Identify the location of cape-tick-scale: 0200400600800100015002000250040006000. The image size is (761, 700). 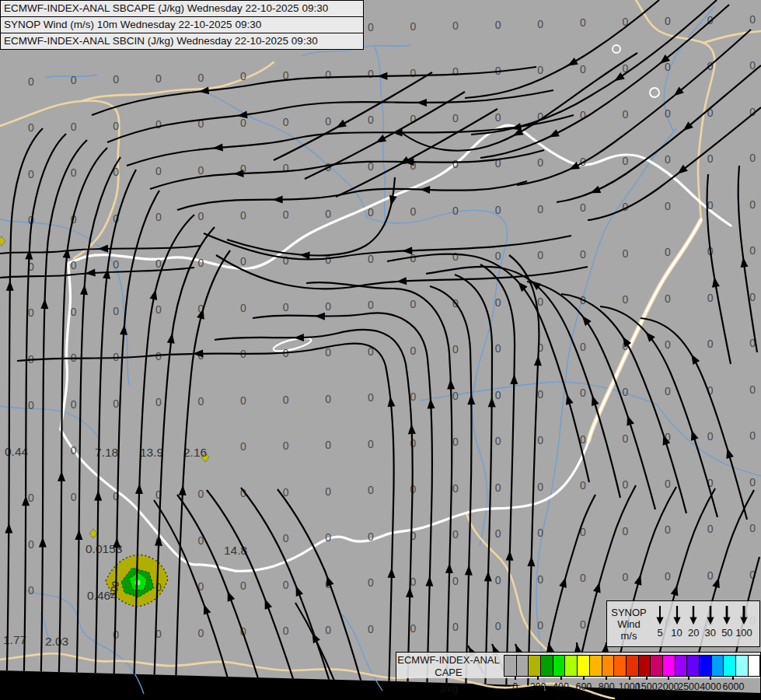
(630, 687).